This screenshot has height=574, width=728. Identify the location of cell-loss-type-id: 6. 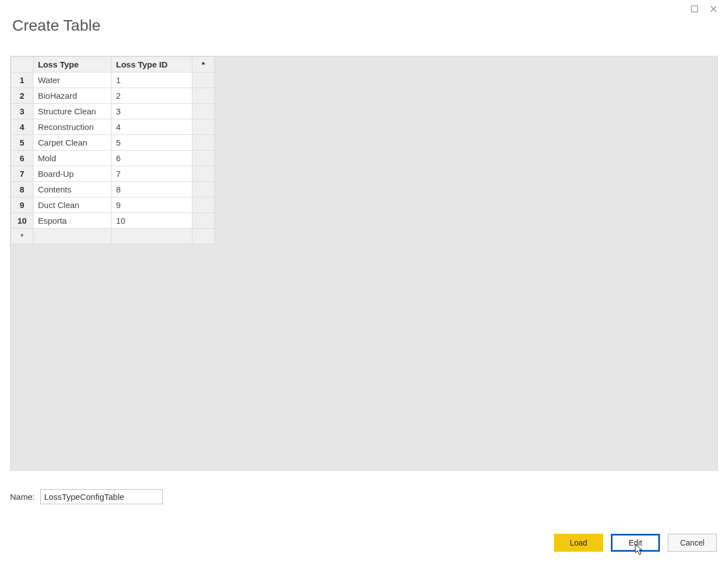
(152, 158).